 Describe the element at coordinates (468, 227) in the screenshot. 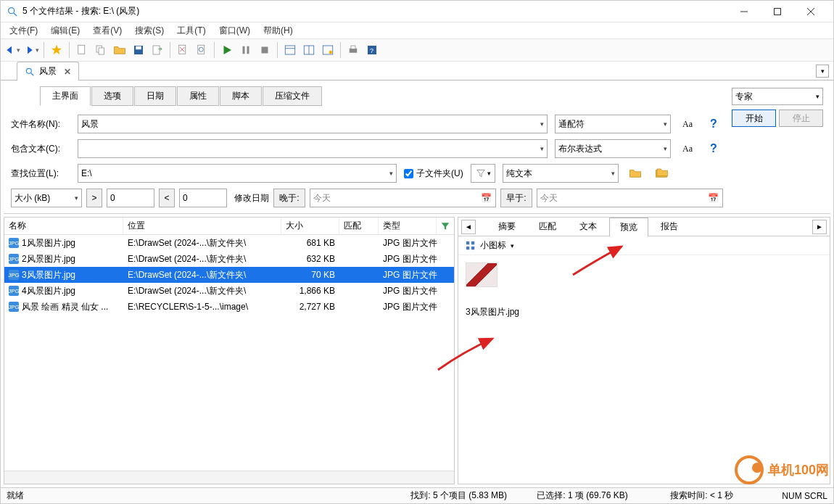

I see `preview-nav-left: ◄` at that location.